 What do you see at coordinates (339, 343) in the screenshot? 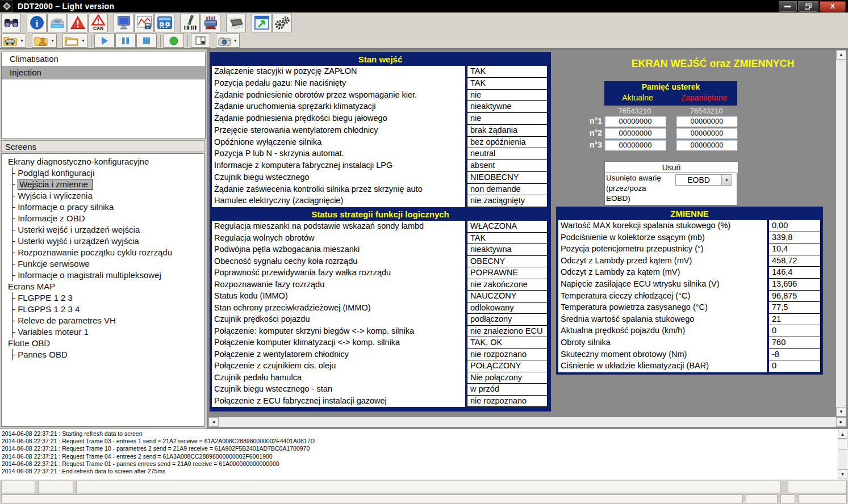
I see `io-label: Połączenie komputer klimatyzacji <-> kom…` at bounding box center [339, 343].